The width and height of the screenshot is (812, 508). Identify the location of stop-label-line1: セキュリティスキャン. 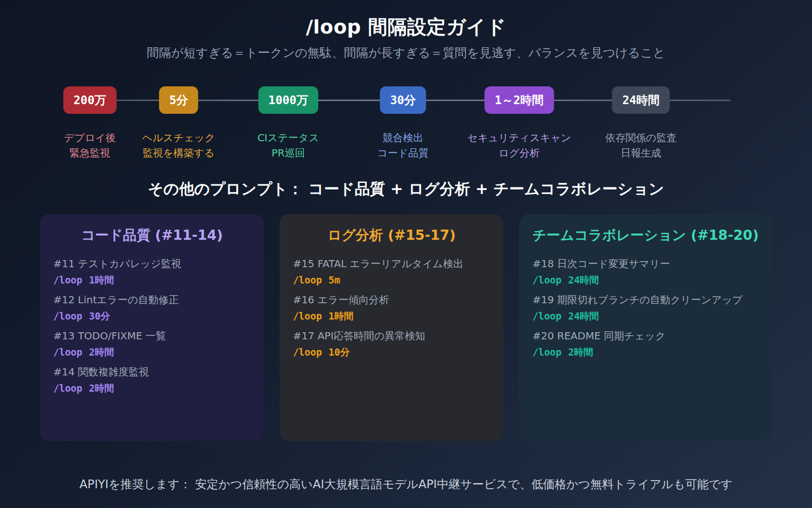
(520, 138).